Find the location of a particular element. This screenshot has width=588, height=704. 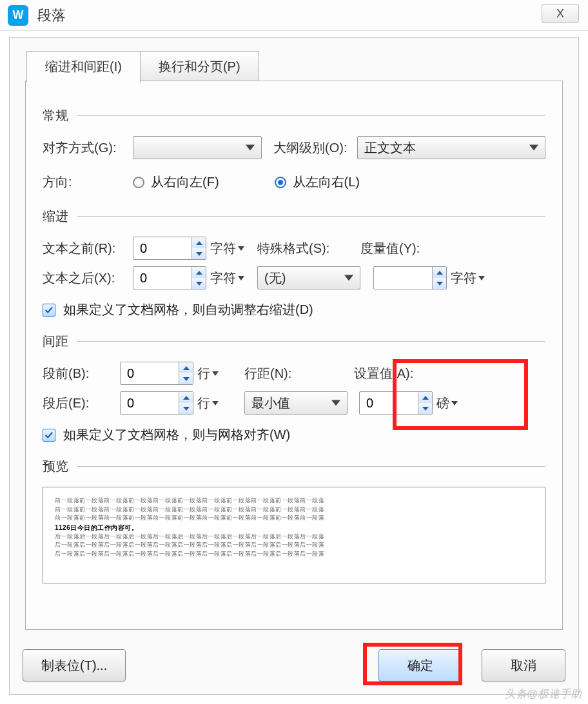

line-spacing-value: 最小值 is located at coordinates (271, 404).